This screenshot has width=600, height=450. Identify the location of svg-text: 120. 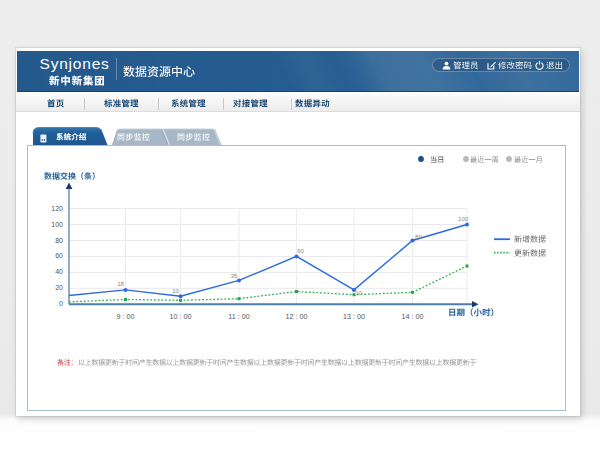
(57, 208).